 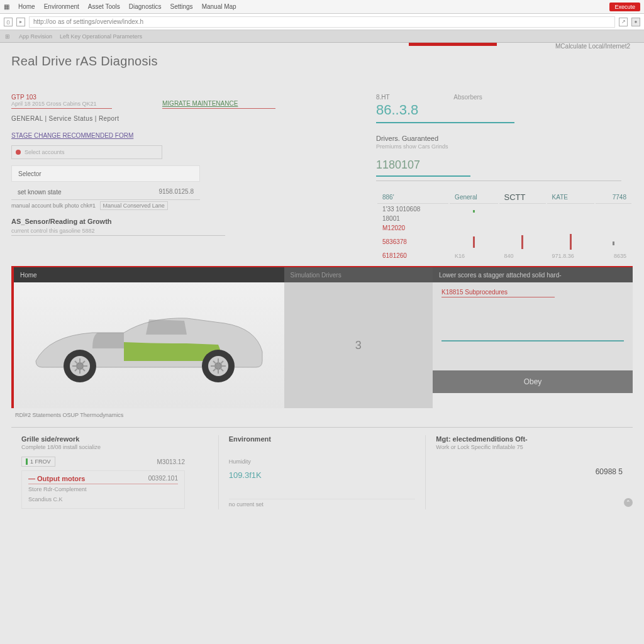 I want to click on manual-tag: Manual Conserved Lane, so click(x=134, y=206).